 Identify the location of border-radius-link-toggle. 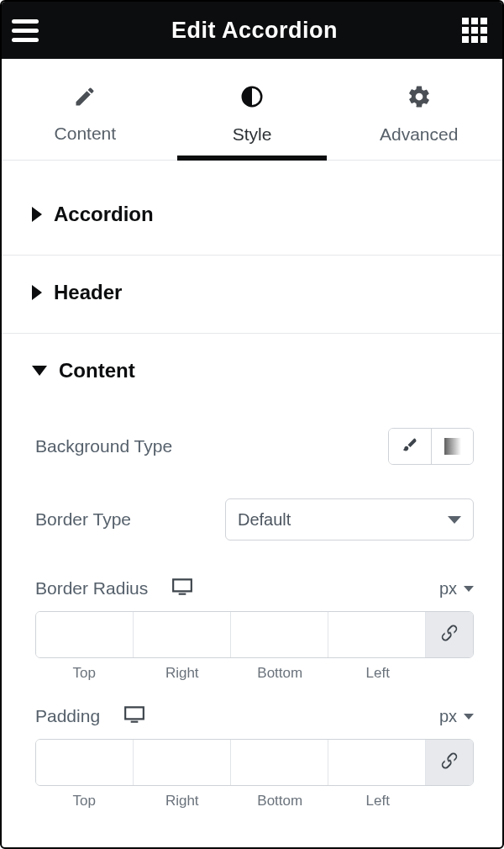
(449, 635).